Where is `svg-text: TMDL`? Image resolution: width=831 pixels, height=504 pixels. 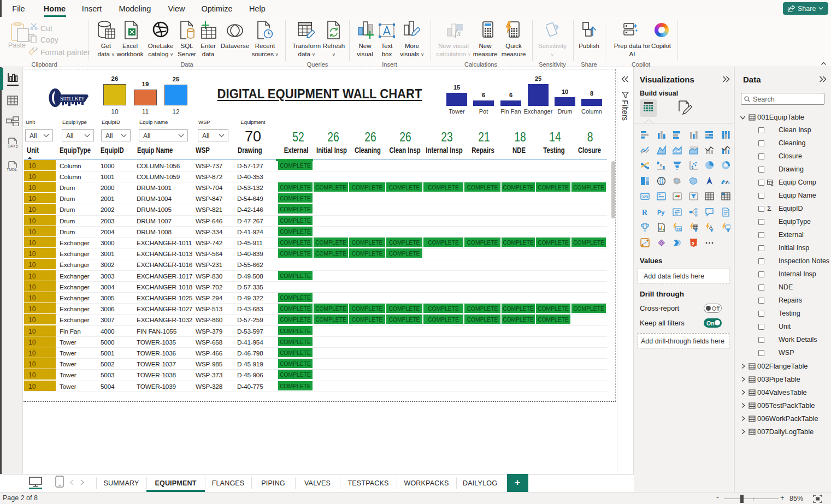
svg-text: TMDL is located at coordinates (12, 169).